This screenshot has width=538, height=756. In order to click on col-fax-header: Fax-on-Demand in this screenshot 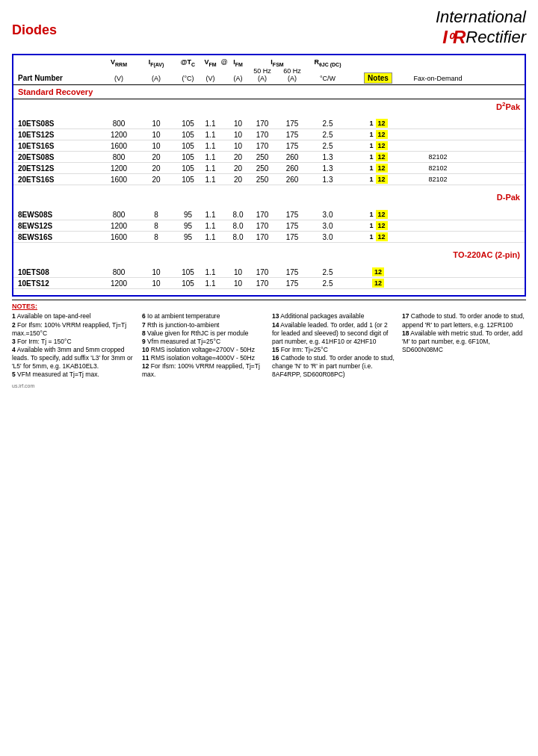, I will do `click(438, 78)`.